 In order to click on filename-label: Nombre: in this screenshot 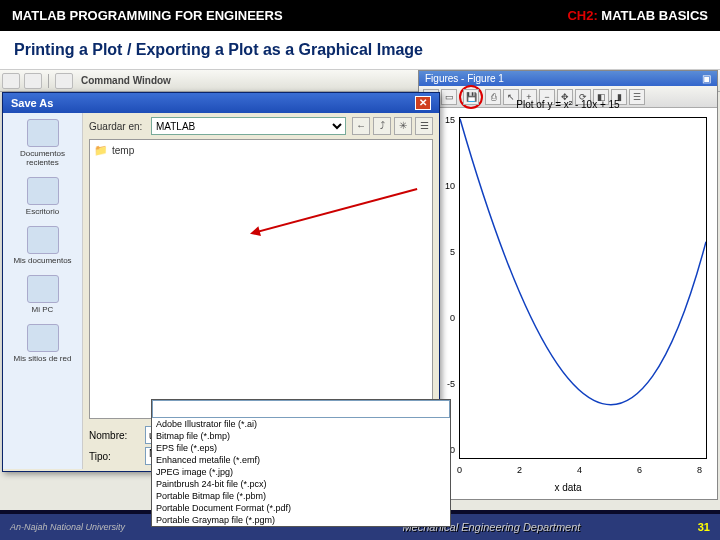, I will do `click(115, 436)`.